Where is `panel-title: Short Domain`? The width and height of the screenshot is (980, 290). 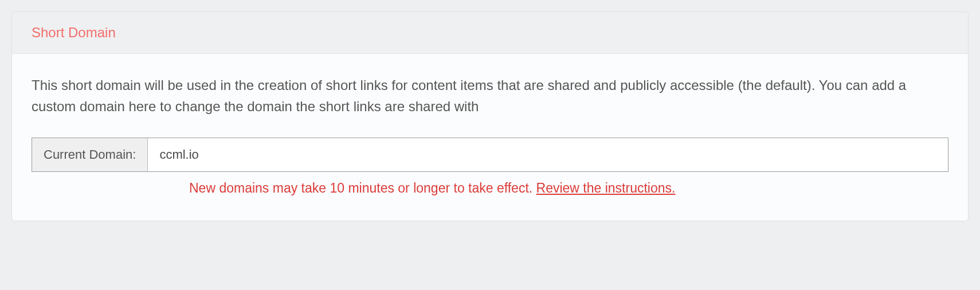 panel-title: Short Domain is located at coordinates (490, 33).